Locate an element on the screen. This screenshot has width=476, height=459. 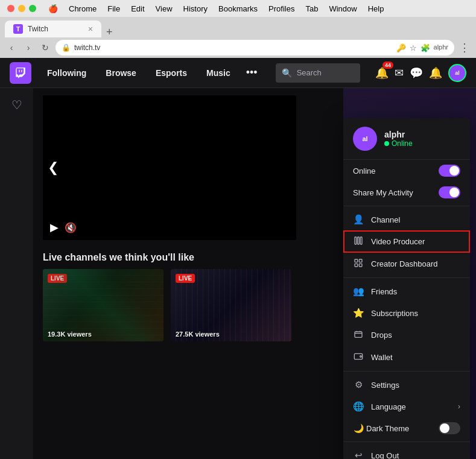
lock-icon: 🔒 is located at coordinates (66, 48).